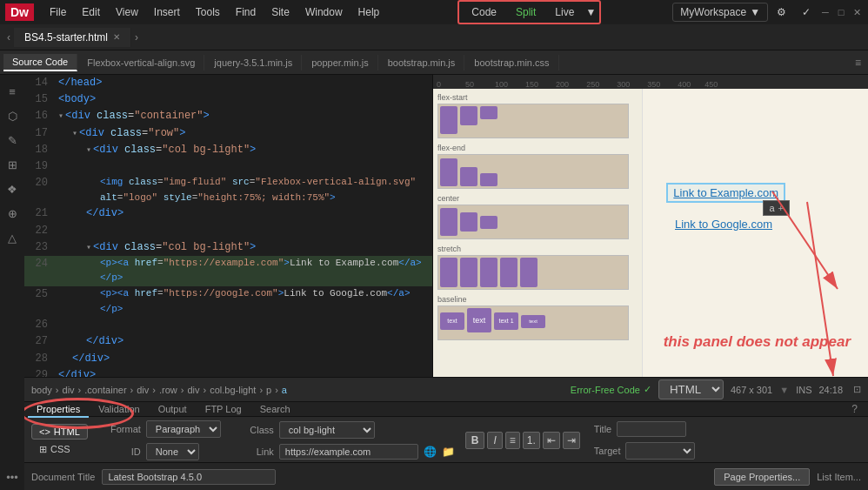 This screenshot has height=490, width=868. What do you see at coordinates (159, 390) in the screenshot?
I see `breadcrumb: body › div › .container › div › .row › d…` at bounding box center [159, 390].